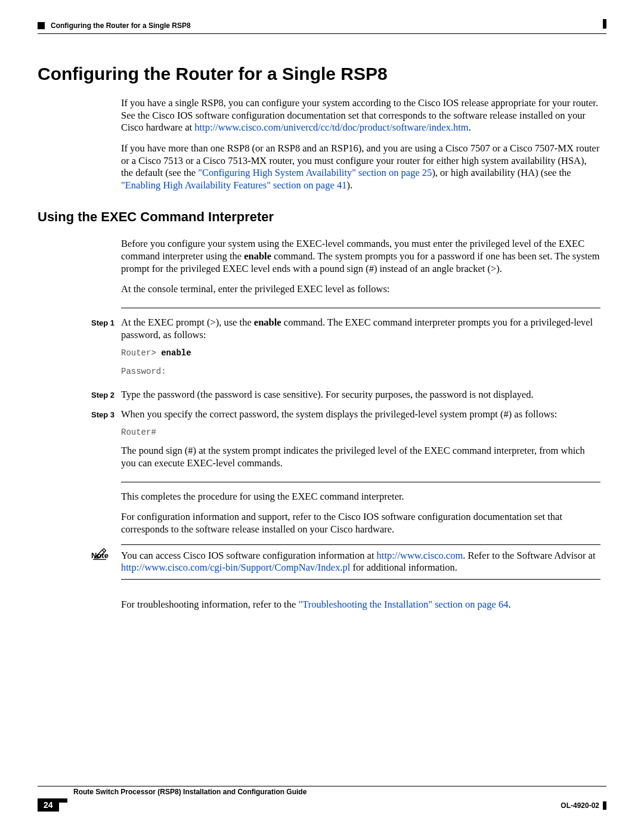 This screenshot has width=644, height=833. Describe the element at coordinates (361, 372) in the screenshot. I see `code-password-prompt: Password:` at that location.